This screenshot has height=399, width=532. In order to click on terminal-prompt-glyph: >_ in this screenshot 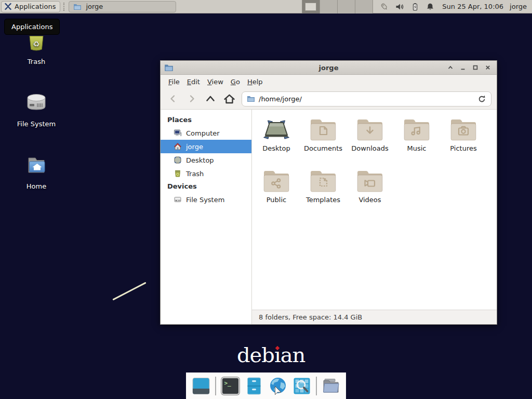, I will do `click(228, 383)`.